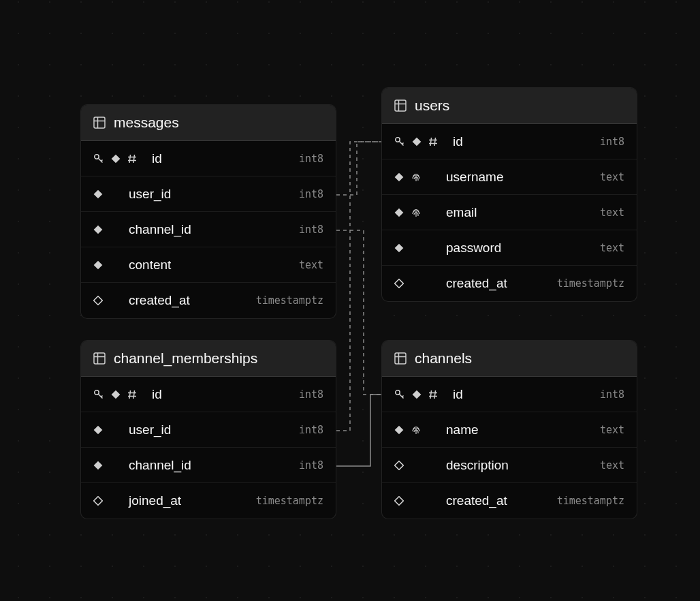 This screenshot has width=700, height=601. I want to click on table-channels: channels id int8 name text description, so click(509, 429).